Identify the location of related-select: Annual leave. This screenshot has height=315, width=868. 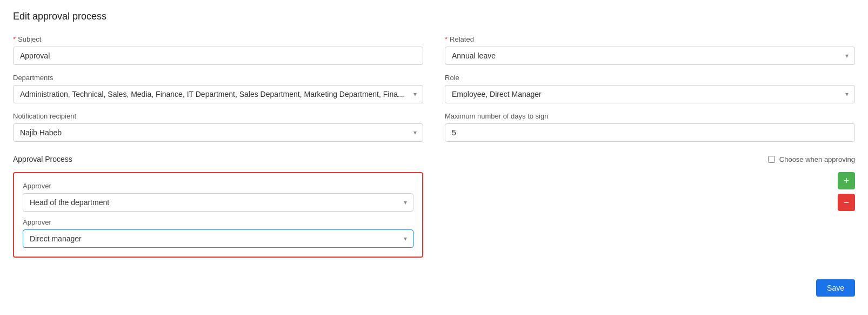
(650, 56).